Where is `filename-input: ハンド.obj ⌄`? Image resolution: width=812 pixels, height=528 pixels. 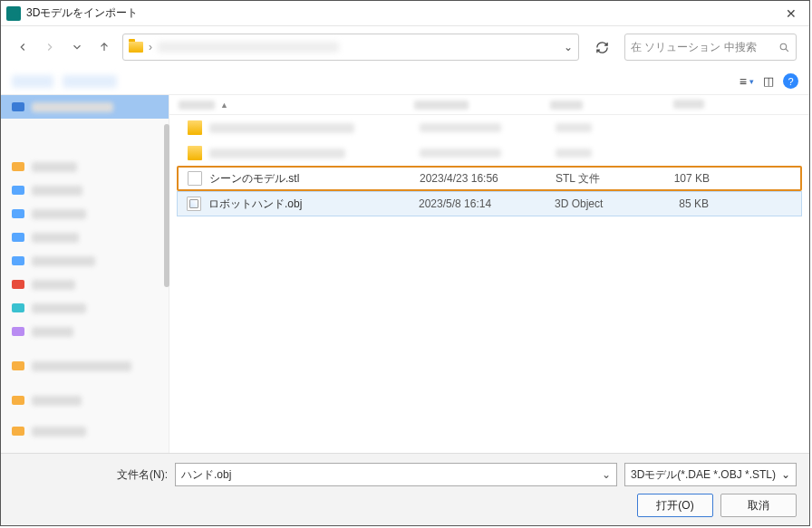
filename-input: ハンド.obj ⌄ is located at coordinates (396, 475).